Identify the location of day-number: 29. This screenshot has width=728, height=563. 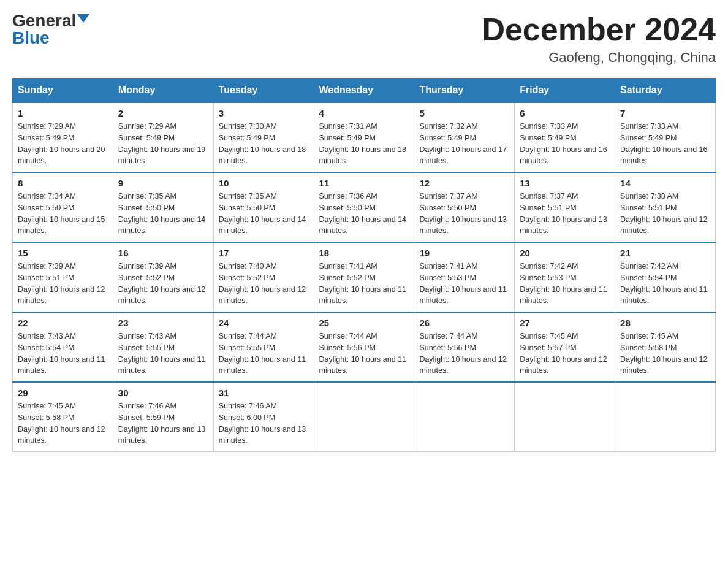
(63, 393).